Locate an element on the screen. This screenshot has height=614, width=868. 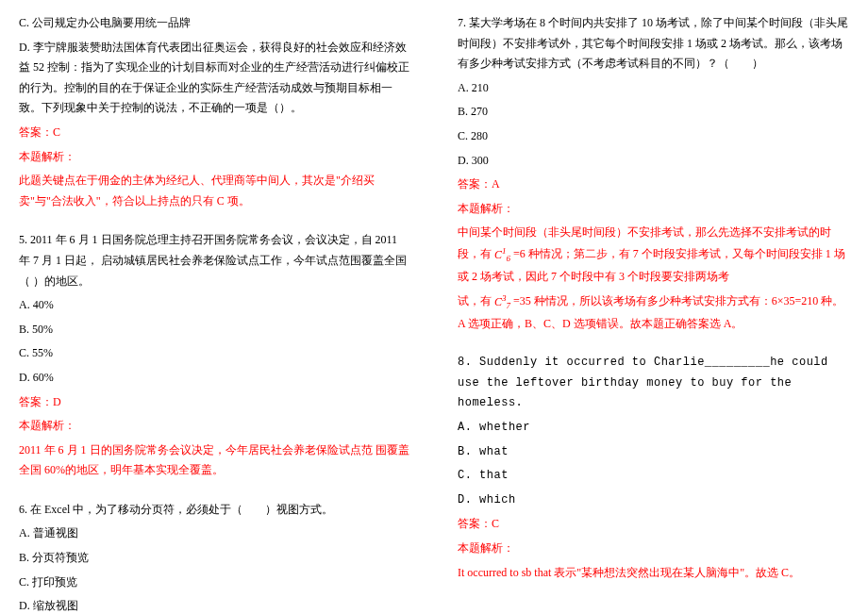
question-4-partial: C. 公司规定办公电脑要用统一品牌 D. 李宁牌服装赞助法国体育代表团出征奥运会… is located at coordinates (215, 112).